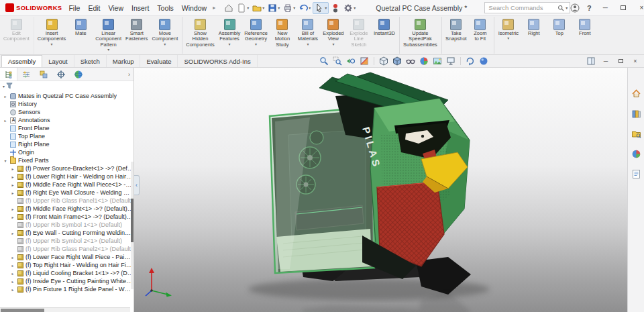 The height and width of the screenshot is (312, 644). I want to click on tree-item: (f) Upper Rib Symbol 2<1> (Default), so click(67, 241).